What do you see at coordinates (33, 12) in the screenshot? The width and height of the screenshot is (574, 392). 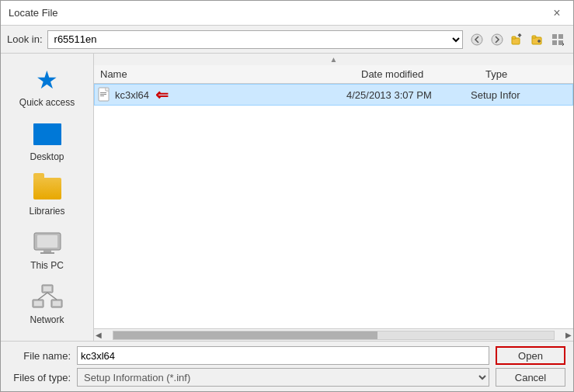 I see `title-bar-left: Locate File` at bounding box center [33, 12].